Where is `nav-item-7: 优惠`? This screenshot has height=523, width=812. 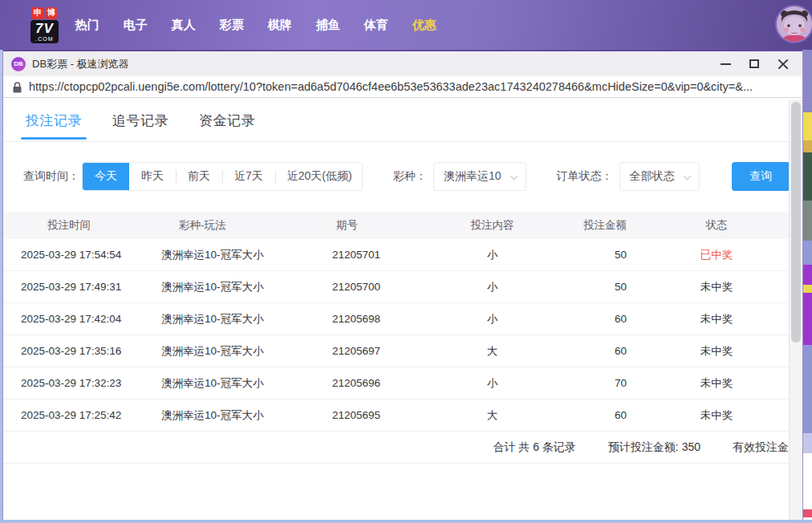
nav-item-7: 优惠 is located at coordinates (424, 26).